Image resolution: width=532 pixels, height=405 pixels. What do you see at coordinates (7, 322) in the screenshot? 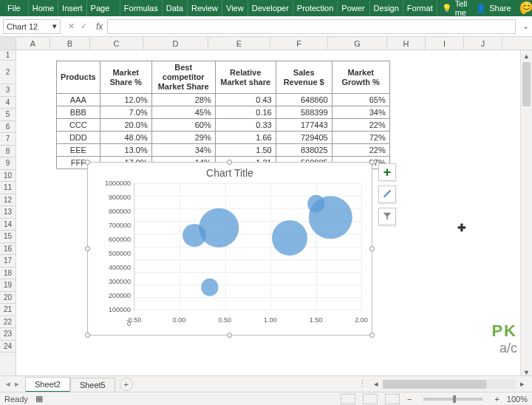
I see `row-header: 22` at bounding box center [7, 322].